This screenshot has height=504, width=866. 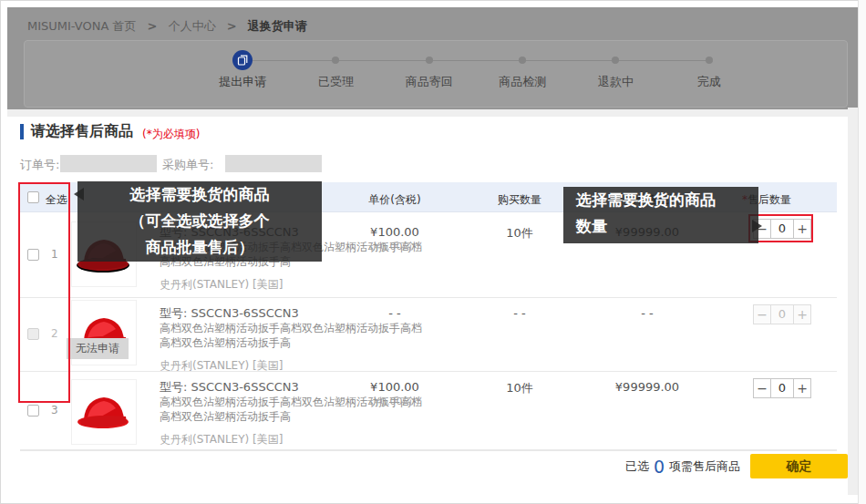 What do you see at coordinates (647, 386) in the screenshot?
I see `subtotal-cell: ¥99999.00` at bounding box center [647, 386].